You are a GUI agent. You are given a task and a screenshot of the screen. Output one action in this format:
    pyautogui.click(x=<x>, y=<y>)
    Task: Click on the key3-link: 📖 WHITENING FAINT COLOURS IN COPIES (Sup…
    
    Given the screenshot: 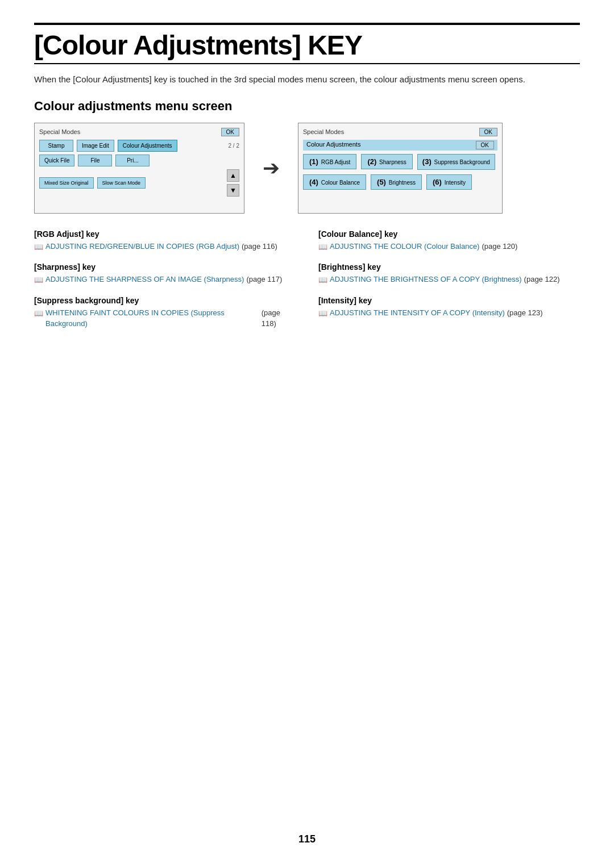 What is the action you would take?
    pyautogui.click(x=165, y=318)
    